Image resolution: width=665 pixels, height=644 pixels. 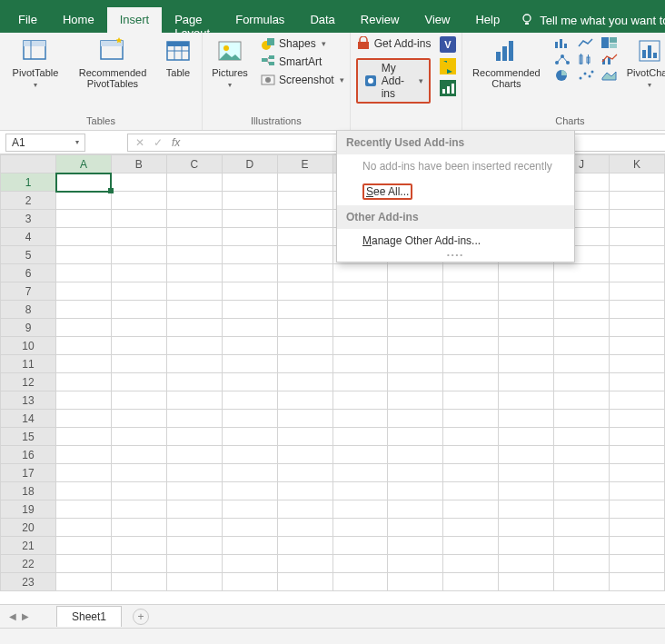 What do you see at coordinates (487, 20) in the screenshot?
I see `tab-help: Help` at bounding box center [487, 20].